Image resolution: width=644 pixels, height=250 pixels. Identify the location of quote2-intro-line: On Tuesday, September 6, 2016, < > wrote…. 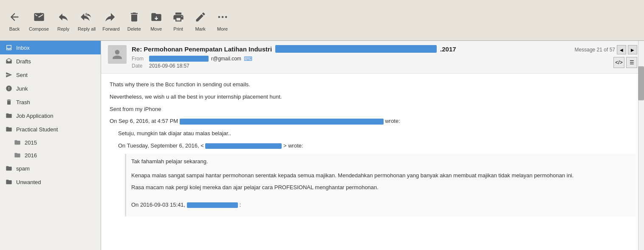
(377, 146).